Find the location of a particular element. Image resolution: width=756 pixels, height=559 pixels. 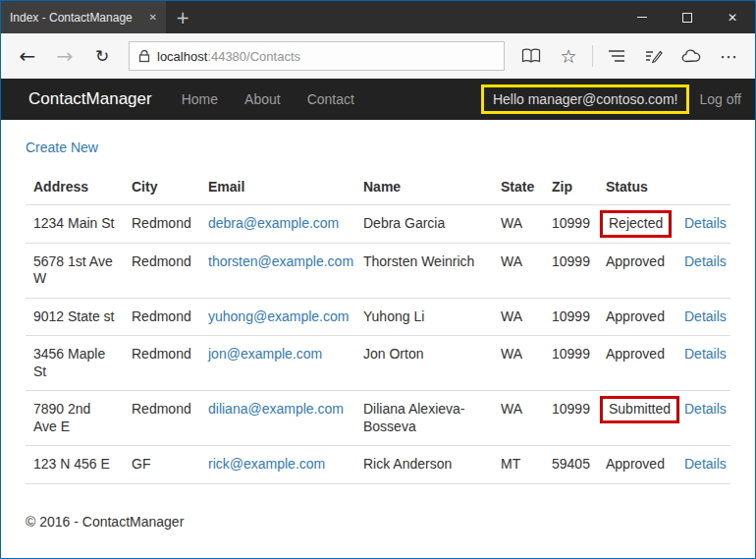

browser-toolbar: ← → ↻ localhost:44380/Contacts ☆ is located at coordinates (378, 56).